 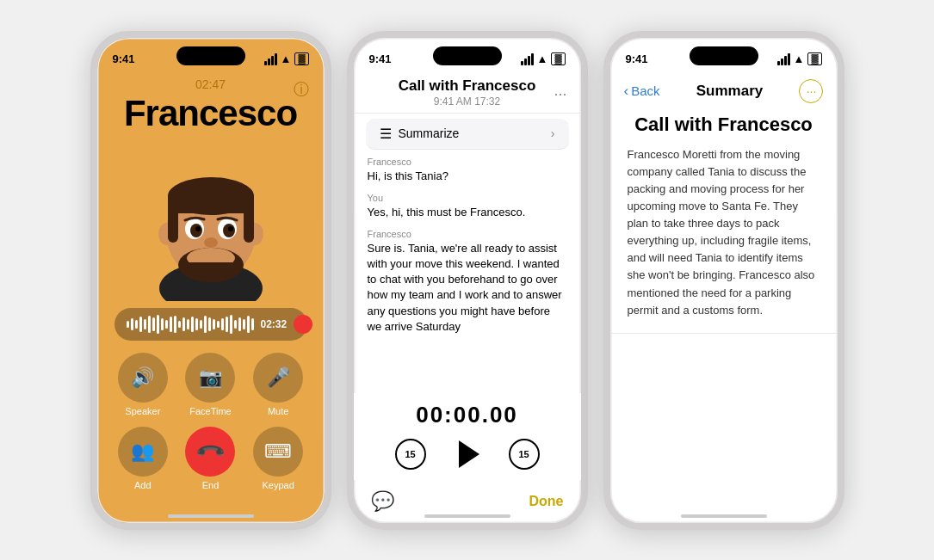 What do you see at coordinates (303, 324) in the screenshot?
I see `record-button` at bounding box center [303, 324].